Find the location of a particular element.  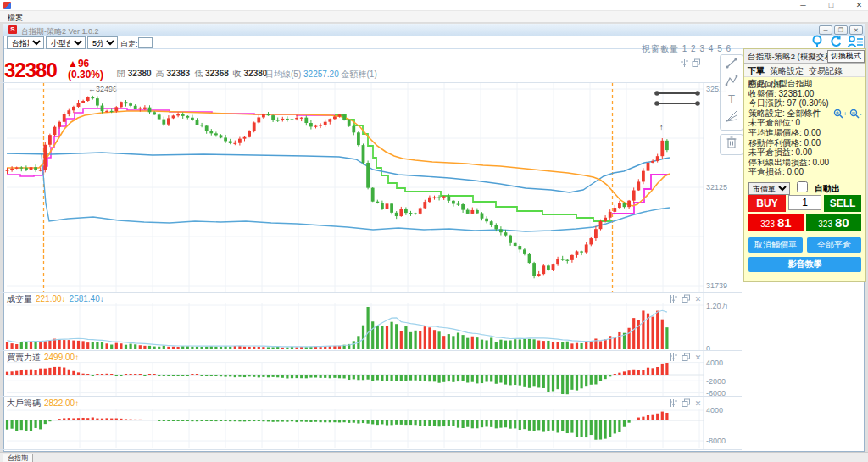

trade-field-row: 平倉損益: 0.00 is located at coordinates (805, 172).